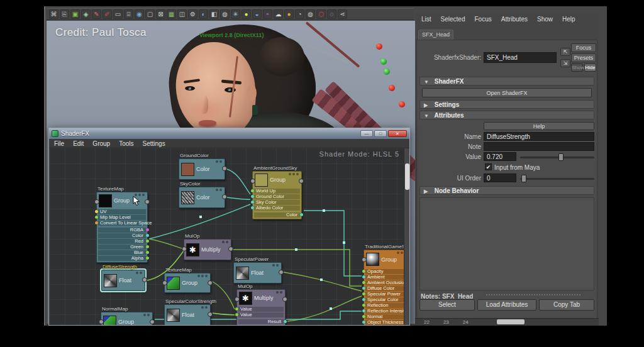 The width and height of the screenshot is (644, 347). I want to click on menu-item: Edit, so click(78, 143).